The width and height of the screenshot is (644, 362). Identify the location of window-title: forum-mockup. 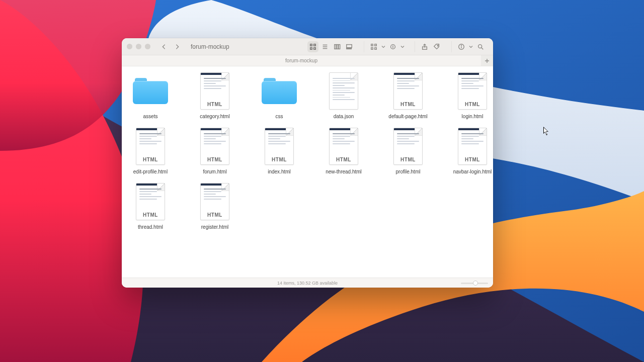
(210, 47).